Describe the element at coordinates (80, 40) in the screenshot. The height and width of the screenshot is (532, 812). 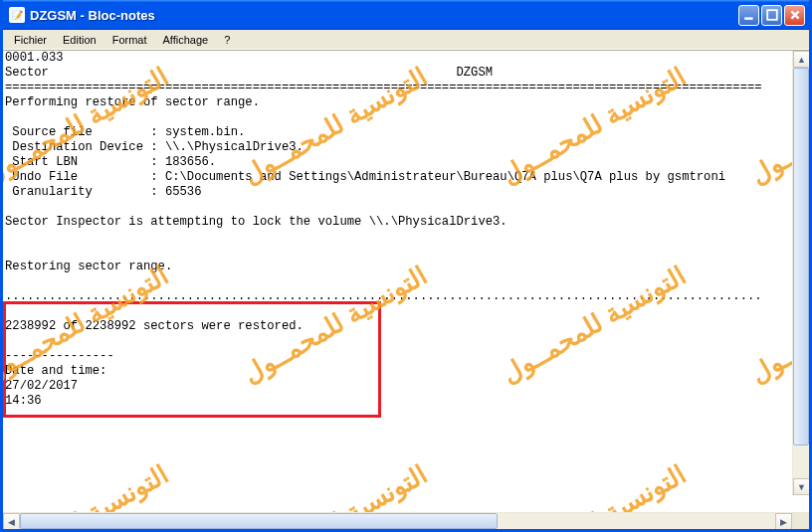
I see `menu-edit: Edition` at that location.